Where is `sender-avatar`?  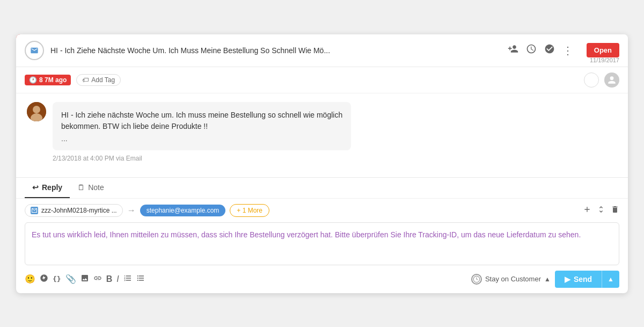 sender-avatar is located at coordinates (36, 112).